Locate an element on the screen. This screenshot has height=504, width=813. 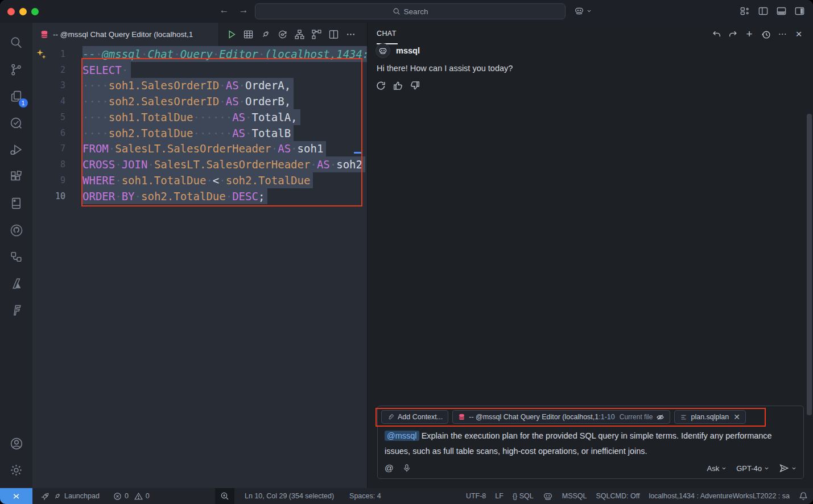
customize-layout-icon is located at coordinates (745, 11).